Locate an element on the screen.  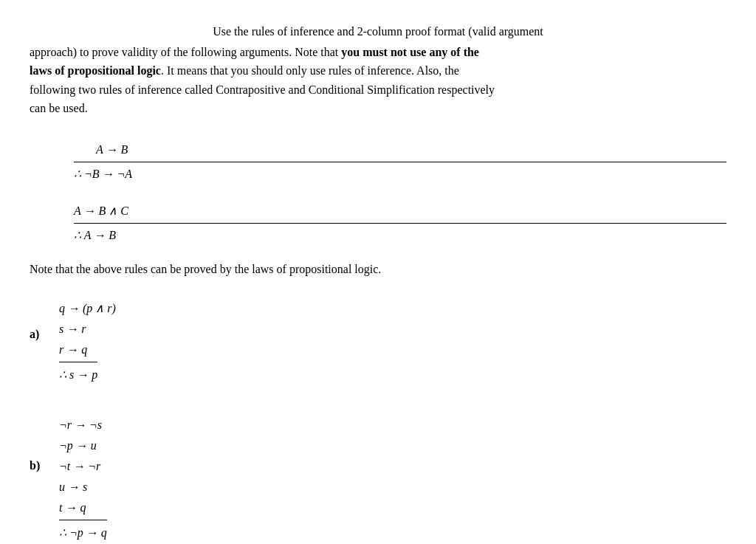
intro-bold1: you must not use any of the is located at coordinates (410, 52).